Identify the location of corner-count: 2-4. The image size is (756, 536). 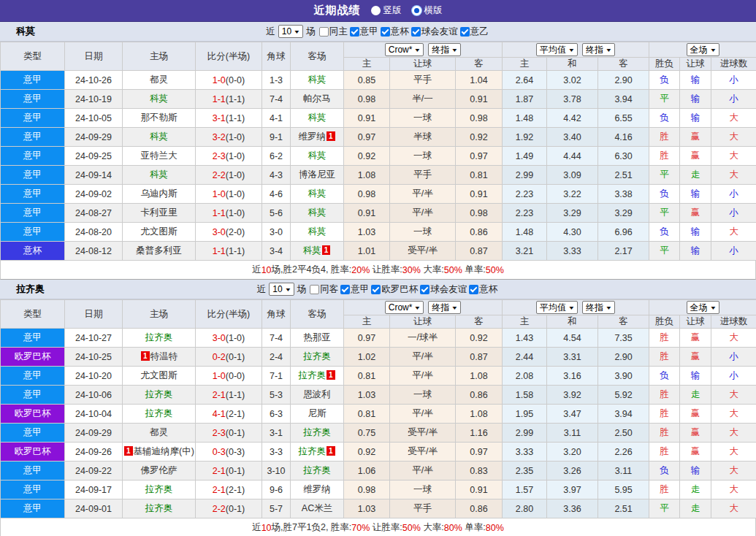
(276, 357).